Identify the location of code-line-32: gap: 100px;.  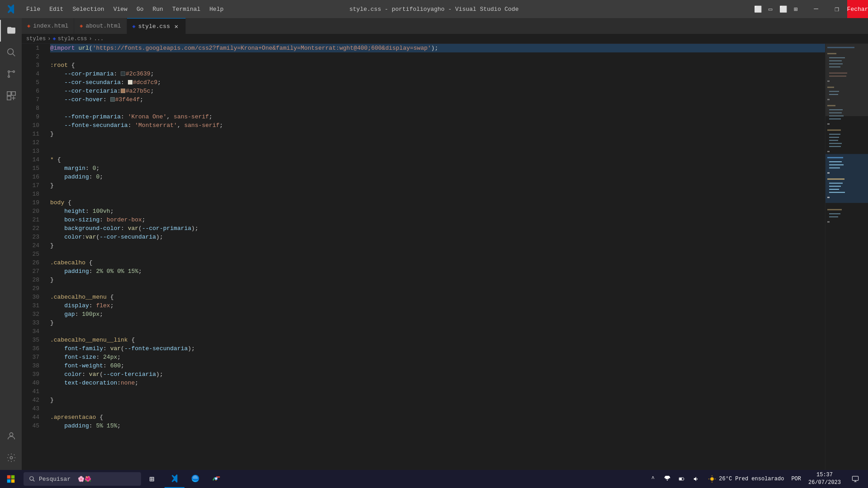
(438, 314).